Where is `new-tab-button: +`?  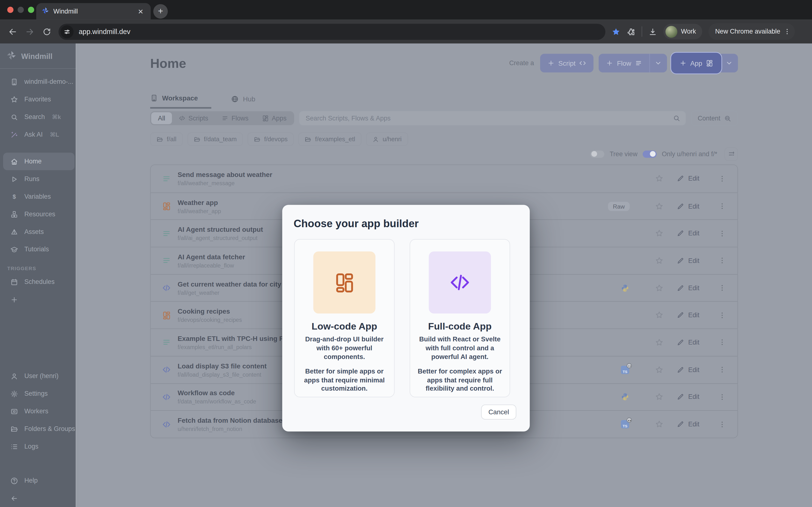 new-tab-button: + is located at coordinates (160, 11).